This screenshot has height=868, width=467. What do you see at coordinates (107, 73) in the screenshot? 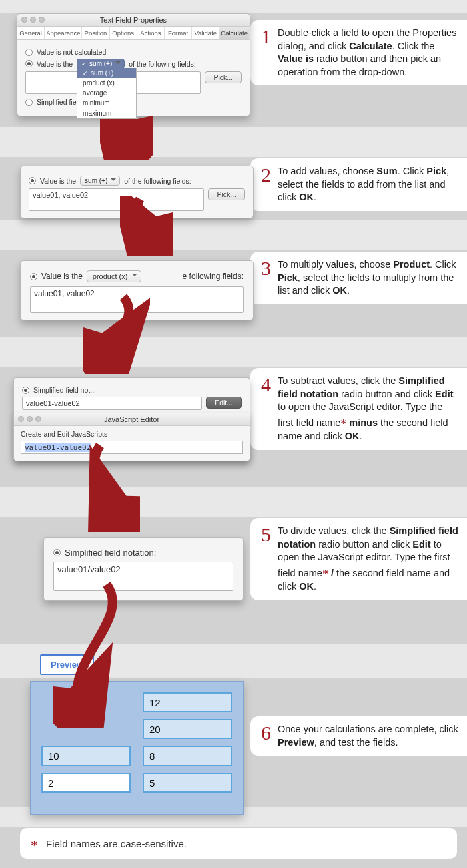
I see `dropdown-option: ✓sum (+)` at bounding box center [107, 73].